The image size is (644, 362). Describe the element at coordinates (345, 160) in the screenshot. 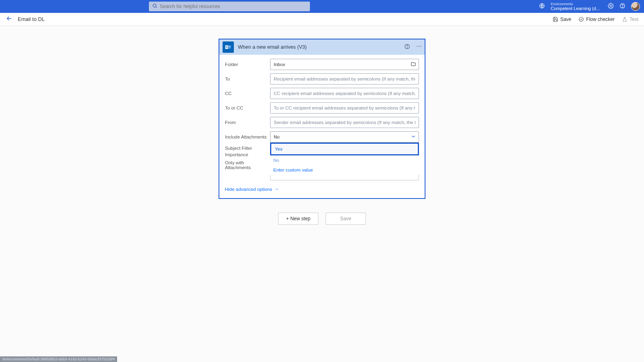

I see `dropdown-option-no: No` at that location.